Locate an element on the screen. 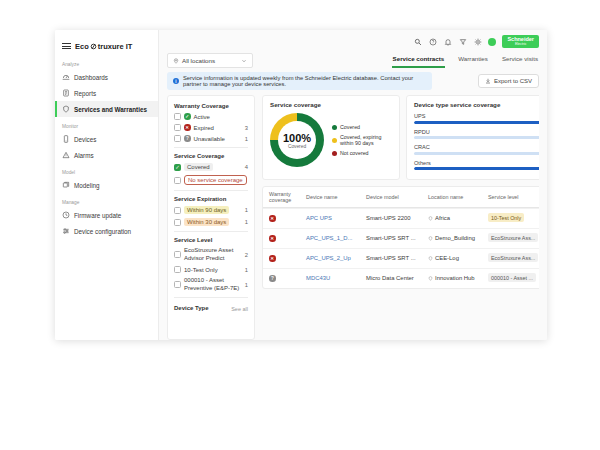  table-header-row: Warranty coverage Device name Device mod… is located at coordinates (401, 198).